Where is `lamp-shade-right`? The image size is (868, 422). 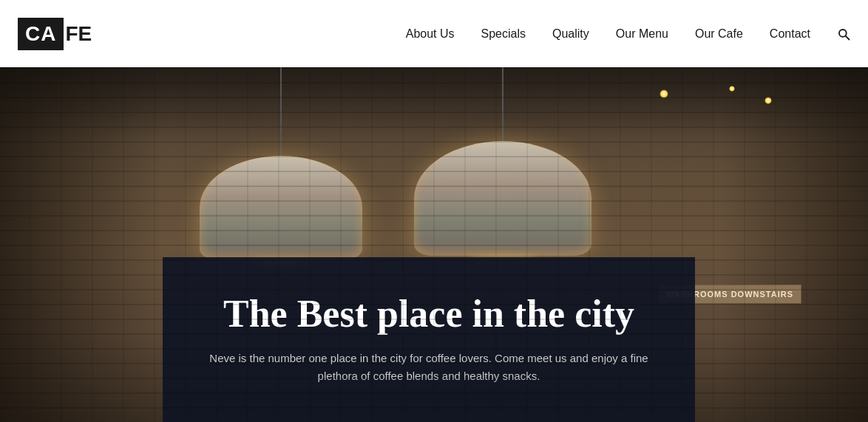
lamp-shade-right is located at coordinates (503, 198).